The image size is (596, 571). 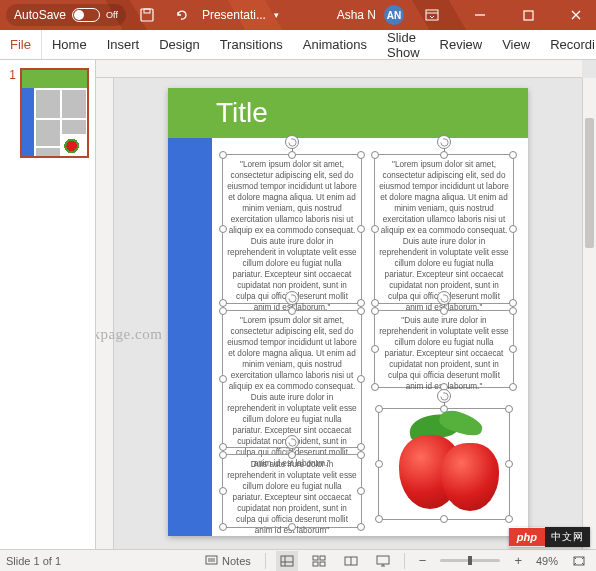 I want to click on textbox-right-2: "Duis aute irure dolor in reprehenderit …, so click(x=444, y=349).